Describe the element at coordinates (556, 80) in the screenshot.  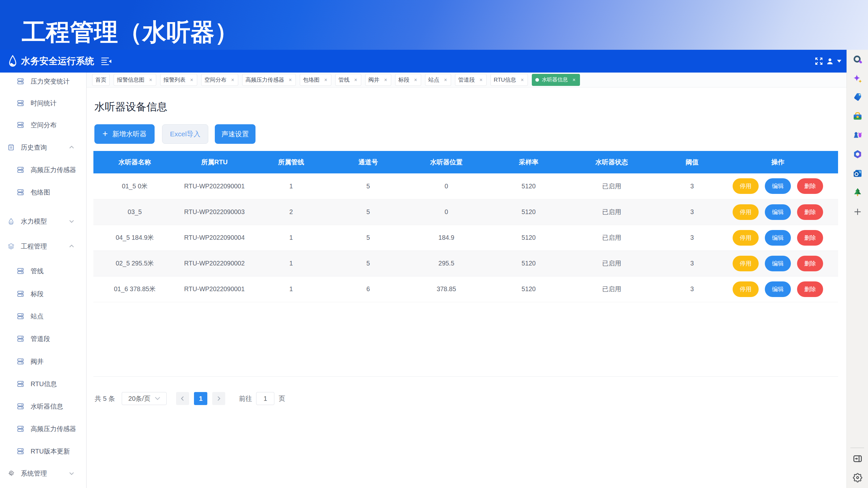
I see `tab-水听器信息: 水听器信息×` at that location.